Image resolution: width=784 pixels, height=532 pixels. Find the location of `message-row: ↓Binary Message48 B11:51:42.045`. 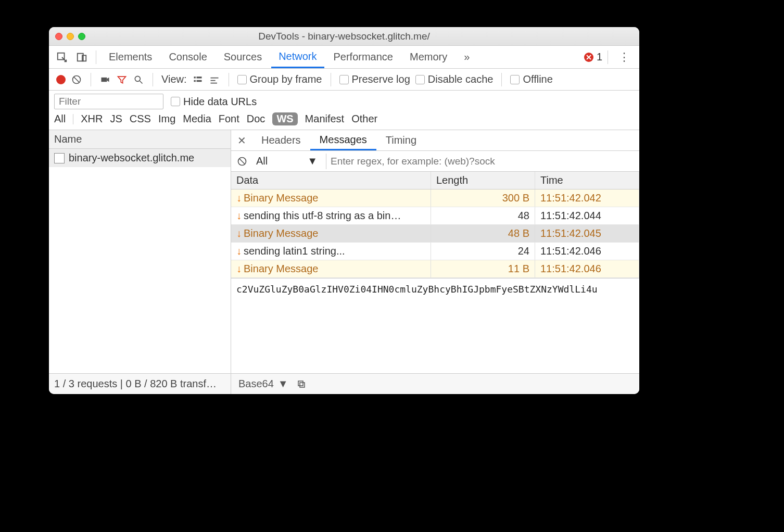

message-row: ↓Binary Message48 B11:51:42.045 is located at coordinates (435, 234).